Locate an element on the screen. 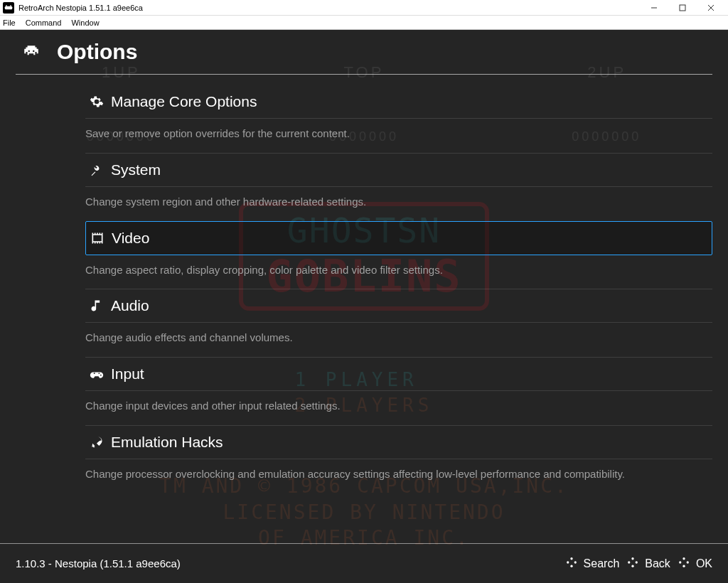  option-desc: Change aspect ratio, display cropping, c… is located at coordinates (399, 272).